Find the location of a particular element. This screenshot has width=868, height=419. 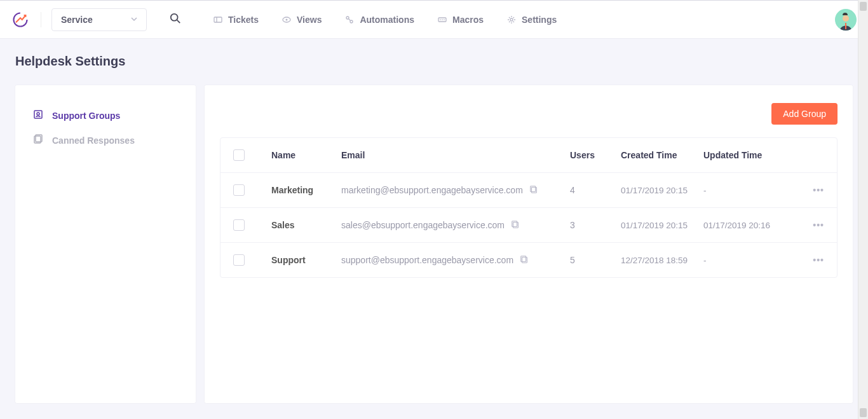

group-email-cell: marketing@ebsupport.engagebayservice.com is located at coordinates (456, 191).